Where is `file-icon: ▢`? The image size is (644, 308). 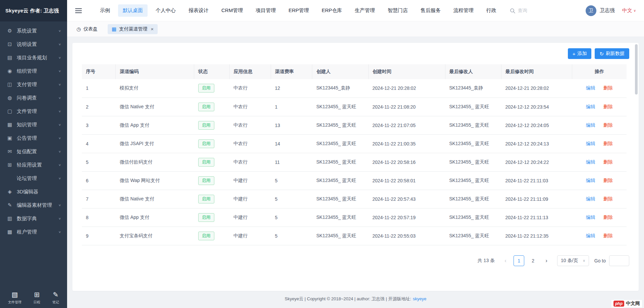
file-icon: ▢ is located at coordinates (10, 111).